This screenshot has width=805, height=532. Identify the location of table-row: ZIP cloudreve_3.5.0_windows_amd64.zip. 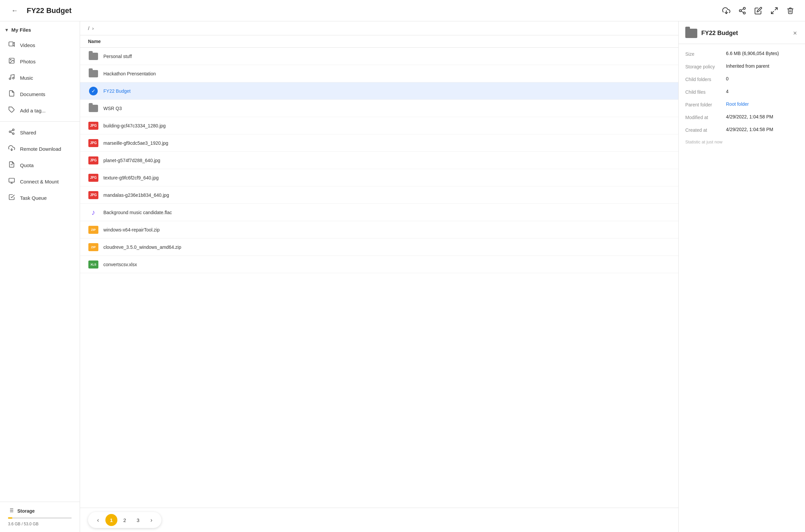
(379, 247).